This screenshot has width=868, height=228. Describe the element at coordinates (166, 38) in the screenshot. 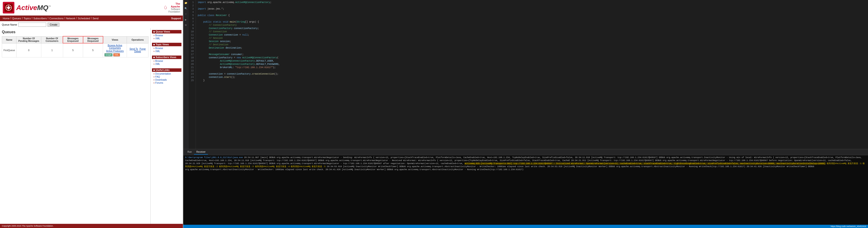

I see `queue-xml-link: XML` at that location.